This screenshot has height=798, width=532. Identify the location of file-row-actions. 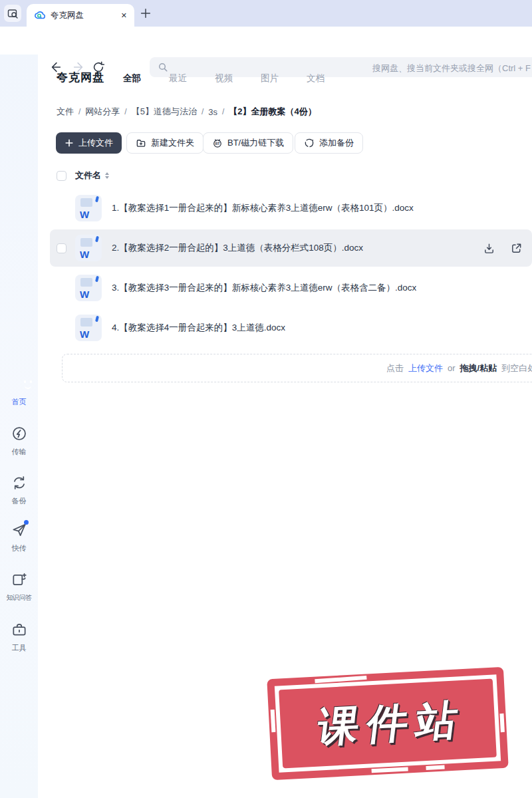
(503, 248).